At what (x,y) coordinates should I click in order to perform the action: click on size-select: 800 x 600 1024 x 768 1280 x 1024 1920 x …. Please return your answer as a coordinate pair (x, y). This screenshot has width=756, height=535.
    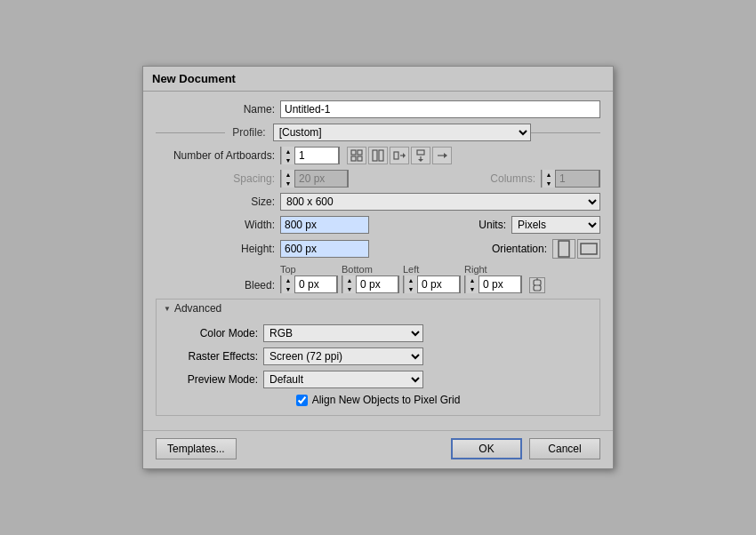
    Looking at the image, I should click on (440, 202).